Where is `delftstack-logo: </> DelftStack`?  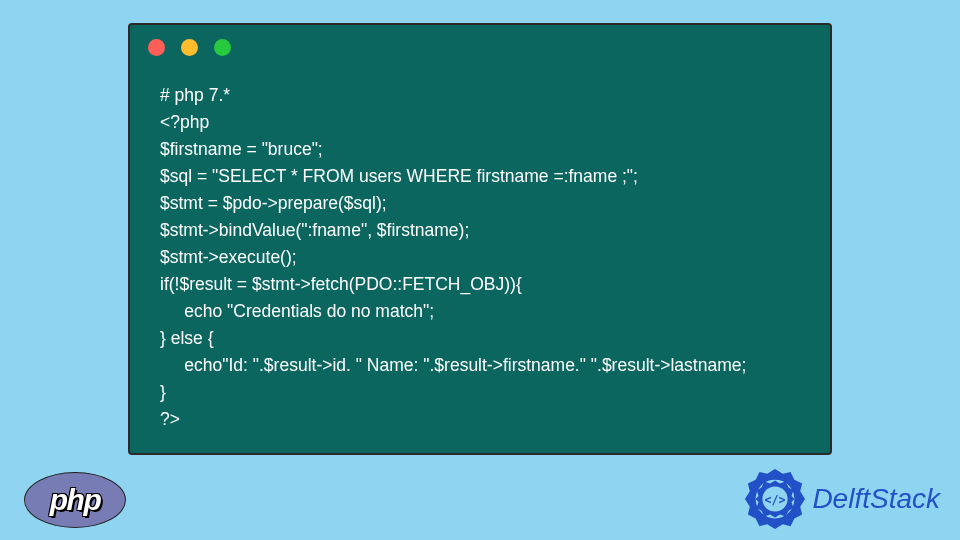 delftstack-logo: </> DelftStack is located at coordinates (842, 499).